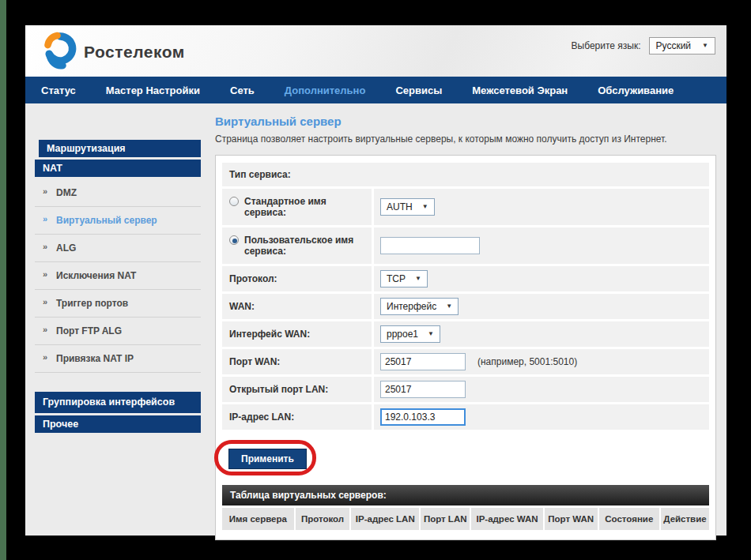 The height and width of the screenshot is (560, 751). I want to click on wan-interface-value-cell: pppoe1 ▼, so click(542, 334).